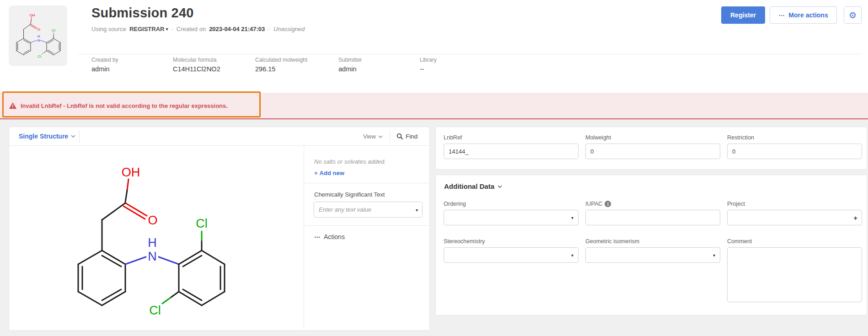 This screenshot has height=336, width=868. What do you see at coordinates (795, 151) in the screenshot?
I see `restriction-input` at bounding box center [795, 151].